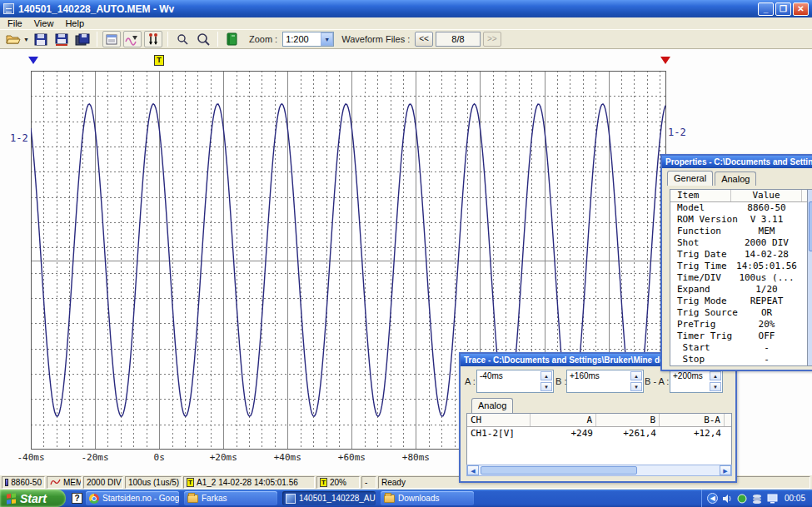  What do you see at coordinates (23, 483) in the screenshot?
I see `status-panel-1: 8860-50` at bounding box center [23, 483].